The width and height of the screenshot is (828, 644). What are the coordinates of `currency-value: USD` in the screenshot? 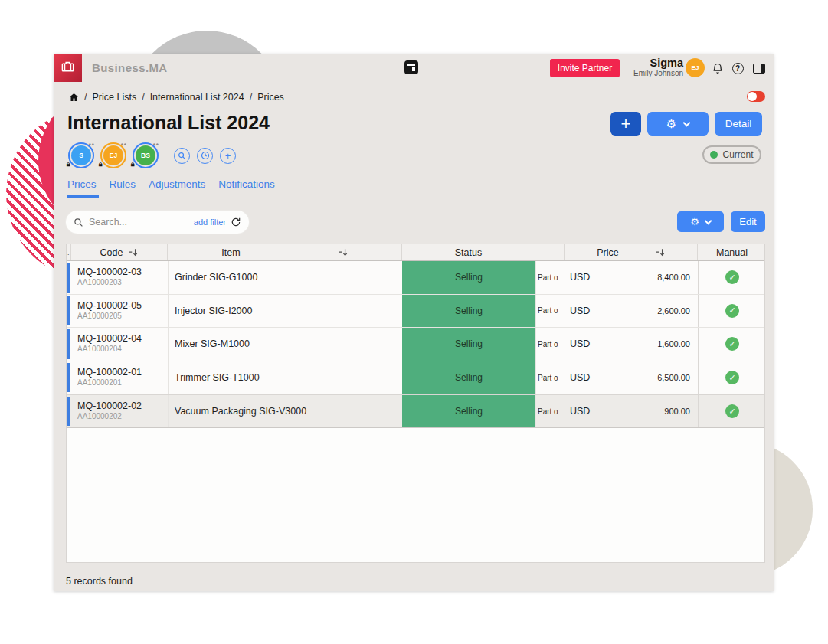 It's located at (580, 411).